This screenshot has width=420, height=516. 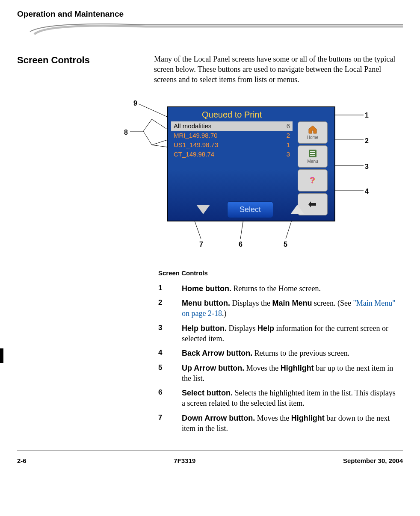 What do you see at coordinates (170, 398) in the screenshot?
I see `legend-number: 6` at bounding box center [170, 398].